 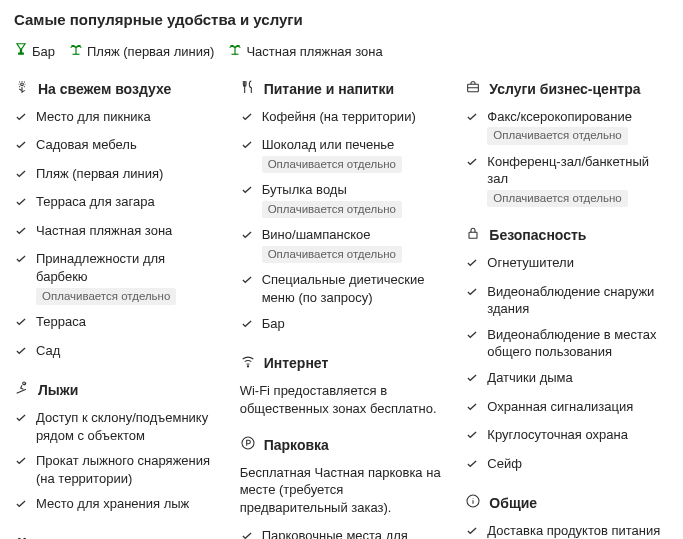 I want to click on lock-icon, so click(x=473, y=236).